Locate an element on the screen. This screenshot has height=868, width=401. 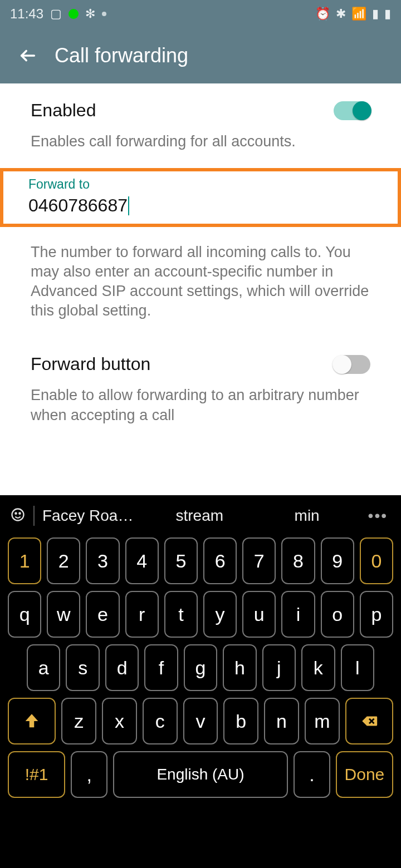
keyboard-suggestion-bar: Facey Road Gn… stream min ••• is located at coordinates (200, 516).